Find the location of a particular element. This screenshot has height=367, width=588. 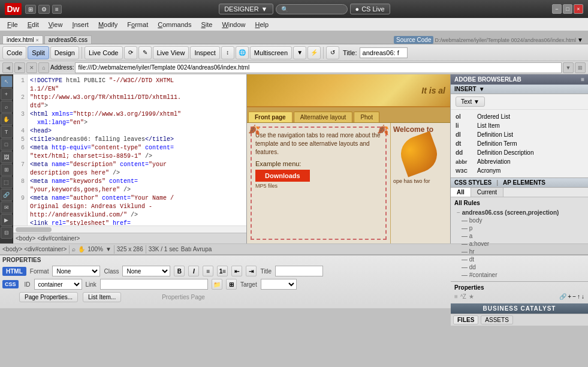

status-hand-icon: ✋ is located at coordinates (82, 249).